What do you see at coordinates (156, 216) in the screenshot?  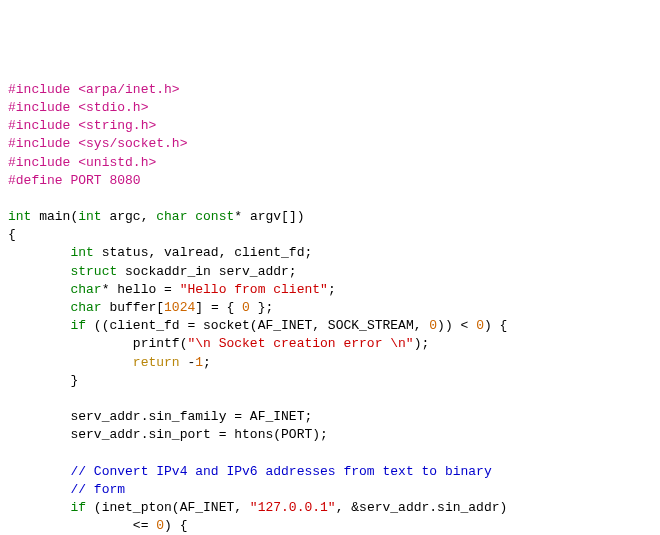 I see `line-8: int main(int argc, char const* argv[])` at bounding box center [156, 216].